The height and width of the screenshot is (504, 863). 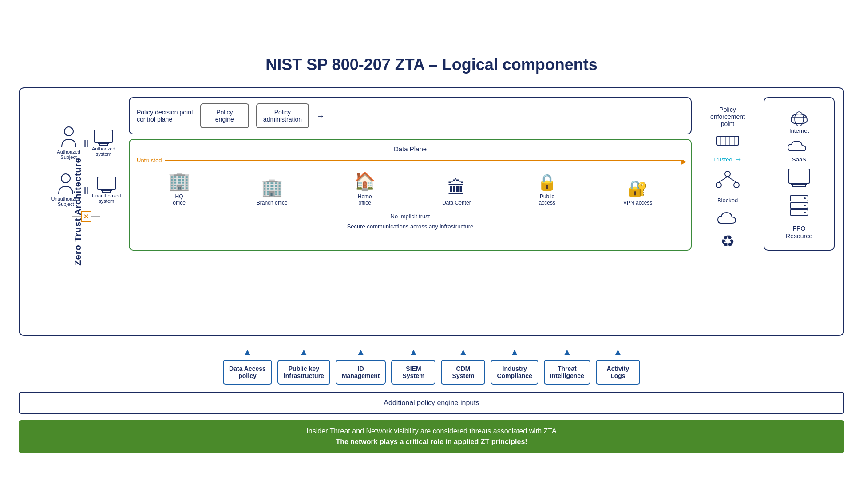 What do you see at coordinates (410, 195) in the screenshot?
I see `data-plane-box: Data Plane Untrusted ▶ 🏢 HQ office` at bounding box center [410, 195].